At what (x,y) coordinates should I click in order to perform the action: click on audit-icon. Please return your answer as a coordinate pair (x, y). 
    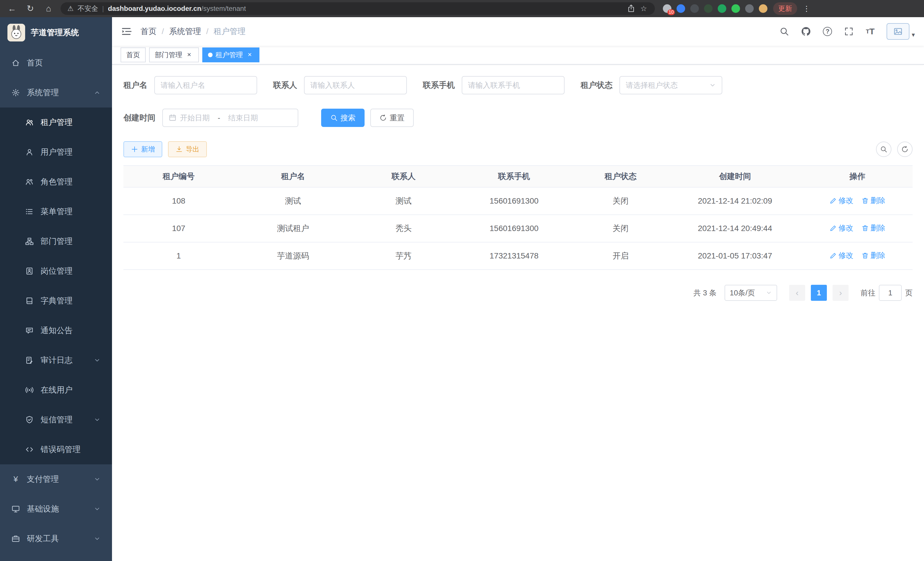
    Looking at the image, I should click on (29, 360).